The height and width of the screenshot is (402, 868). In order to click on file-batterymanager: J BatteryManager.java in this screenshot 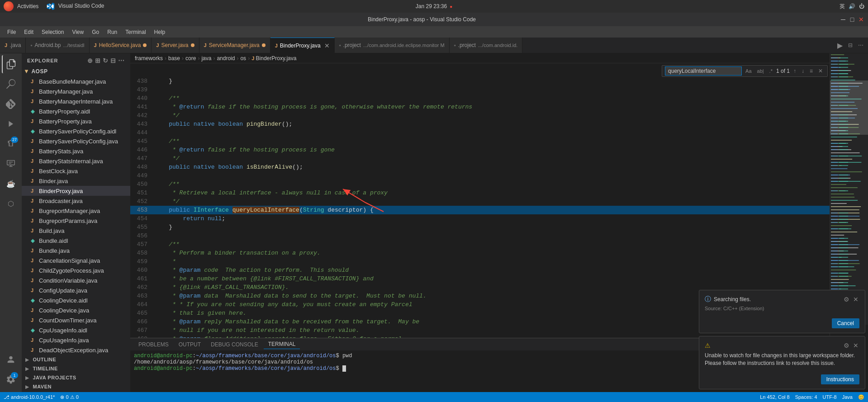, I will do `click(76, 91)`.